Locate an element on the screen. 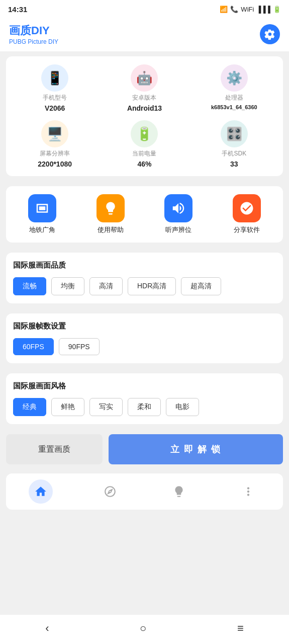  device-model-label: 手机型号 is located at coordinates (55, 98).